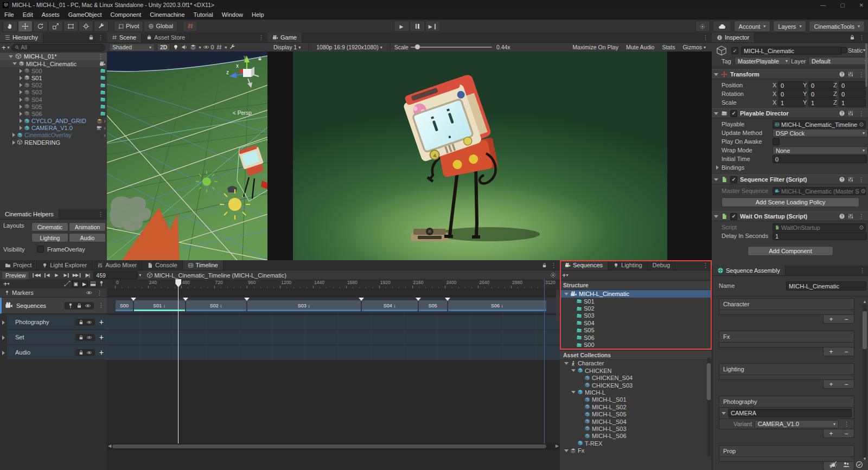  Describe the element at coordinates (787, 369) in the screenshot. I see `assembly-section-header: Lighting` at that location.